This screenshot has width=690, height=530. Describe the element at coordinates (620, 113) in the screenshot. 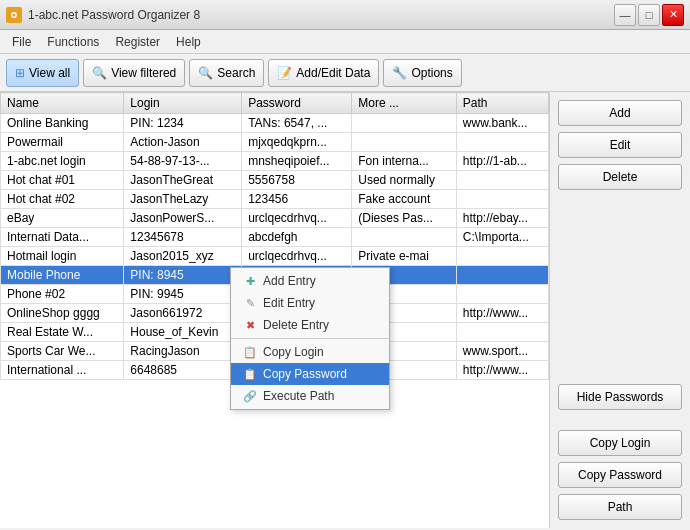

I see `add-button: Add` at that location.